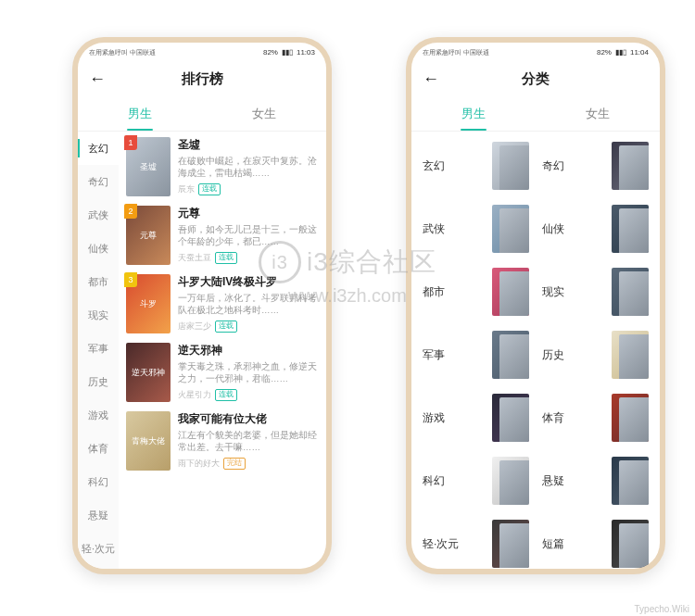 The image size is (695, 616). What do you see at coordinates (98, 348) in the screenshot?
I see `side-cat-item: 军事` at bounding box center [98, 348].